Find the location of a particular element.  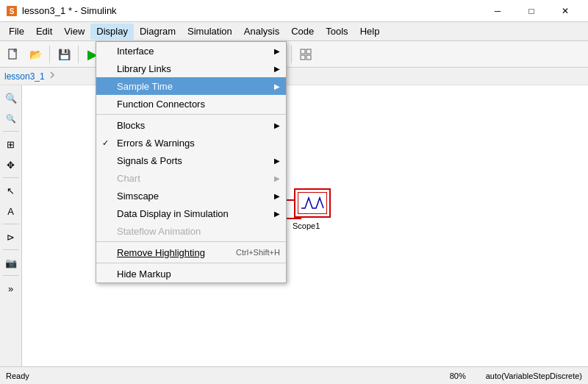

menu-item-chart: Chart ▶ is located at coordinates (191, 178).